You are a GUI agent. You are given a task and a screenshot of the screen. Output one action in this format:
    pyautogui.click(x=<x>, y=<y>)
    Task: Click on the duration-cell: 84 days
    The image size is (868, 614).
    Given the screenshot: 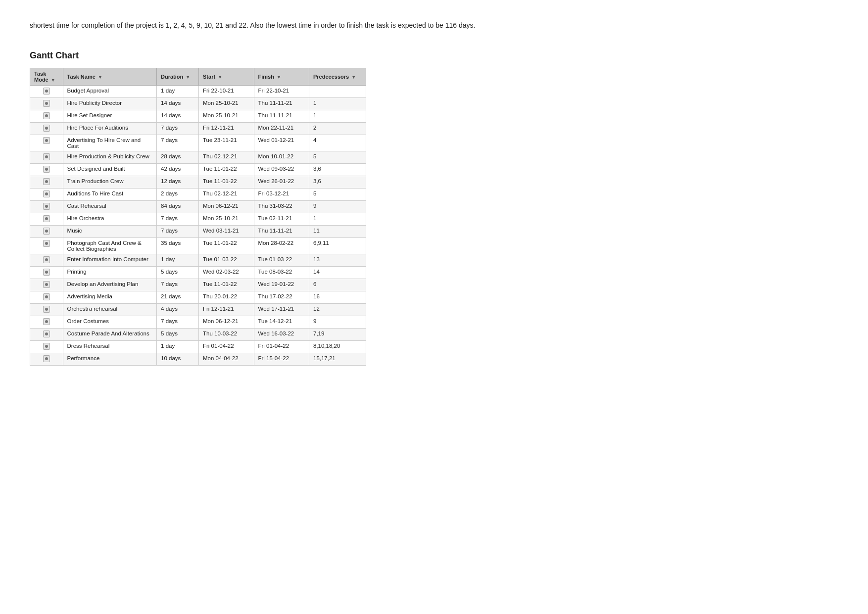 What is the action you would take?
    pyautogui.click(x=178, y=207)
    